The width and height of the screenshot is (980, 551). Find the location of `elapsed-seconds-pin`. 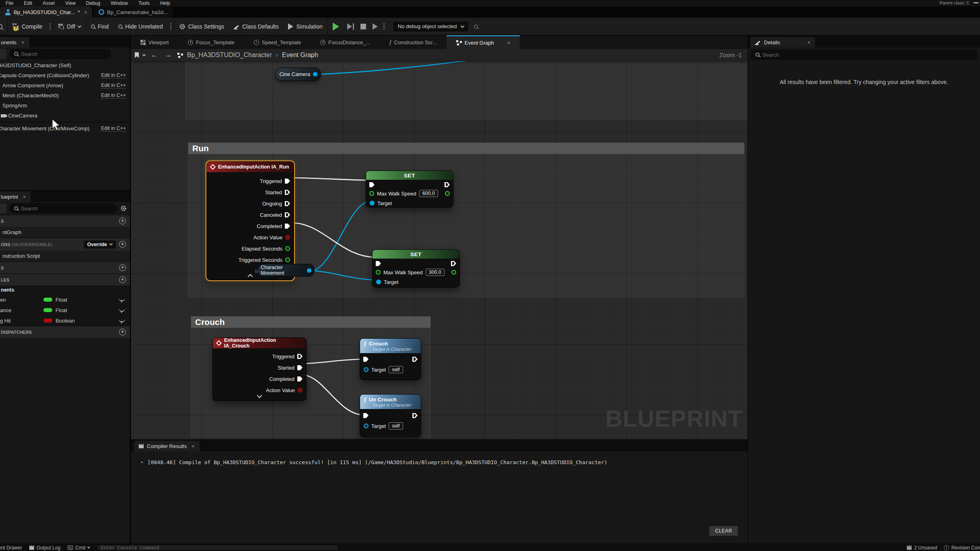

elapsed-seconds-pin is located at coordinates (288, 249).